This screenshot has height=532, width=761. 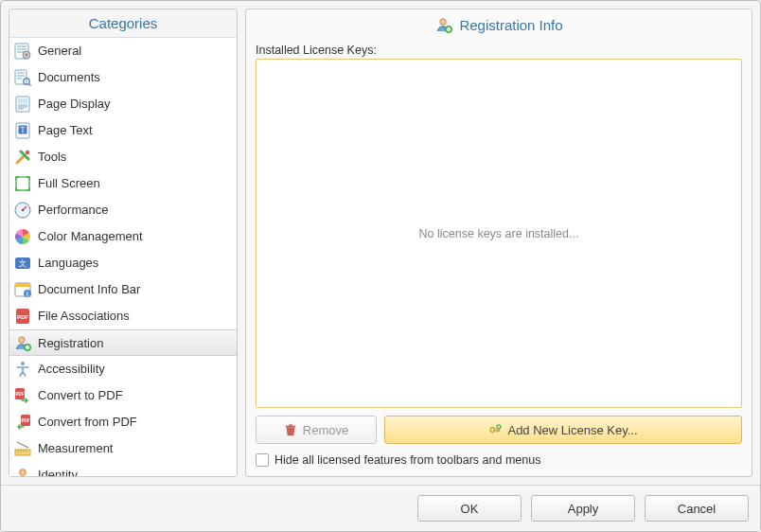 I want to click on accessibility-icon, so click(x=23, y=369).